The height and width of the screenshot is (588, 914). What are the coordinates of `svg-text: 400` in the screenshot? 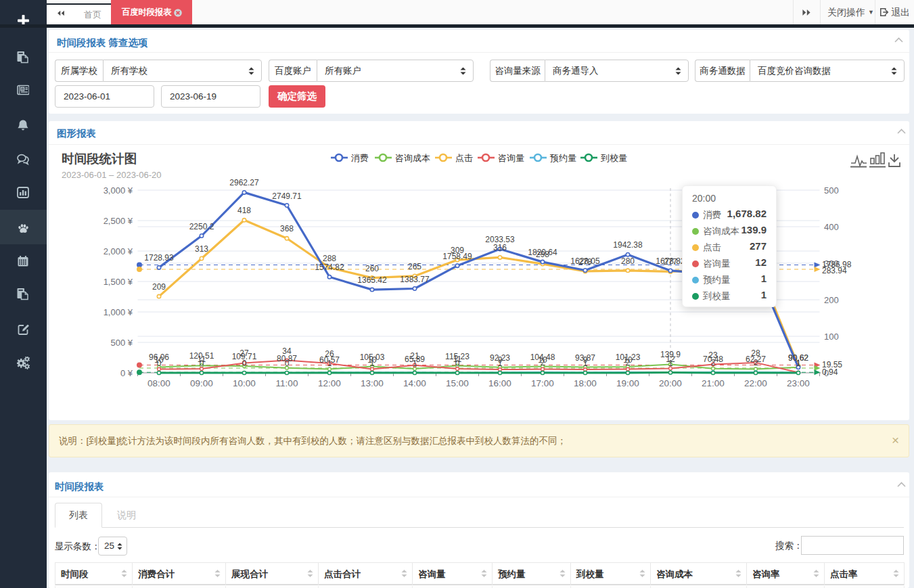 It's located at (831, 227).